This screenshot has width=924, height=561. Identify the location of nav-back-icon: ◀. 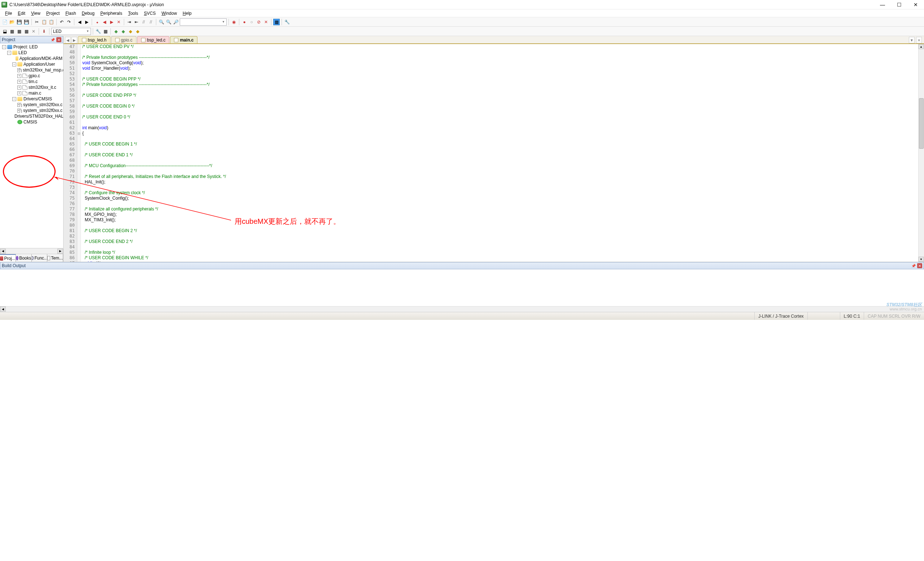
(80, 22).